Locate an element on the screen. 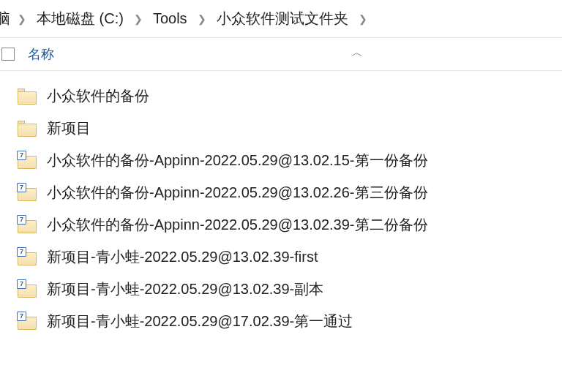 The image size is (562, 392). file-row: 新项目 is located at coordinates (290, 128).